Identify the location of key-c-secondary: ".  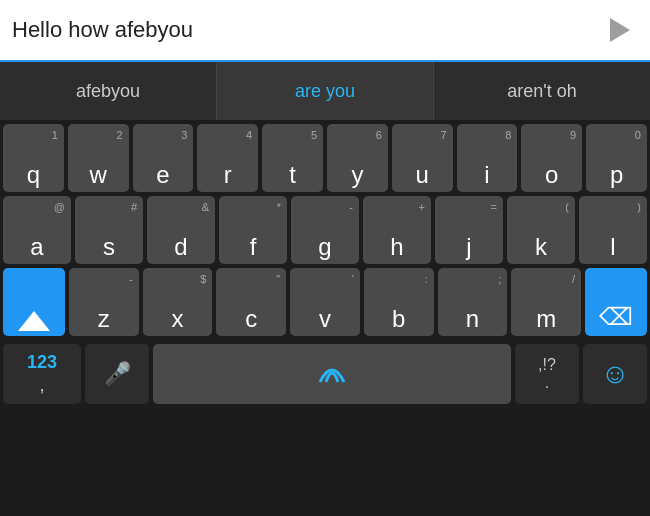
(278, 279).